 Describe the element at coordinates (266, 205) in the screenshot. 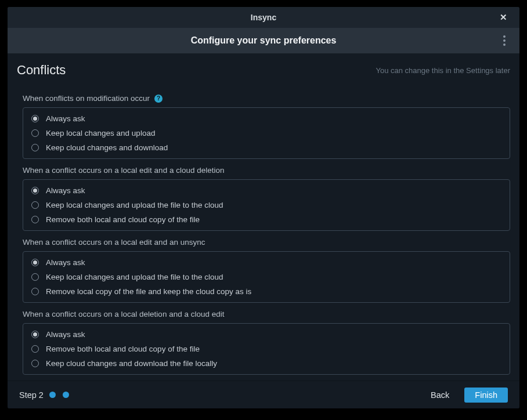

I see `radio-group-local-edit-cloud-delete: Always ask Keep local changes and upload…` at that location.